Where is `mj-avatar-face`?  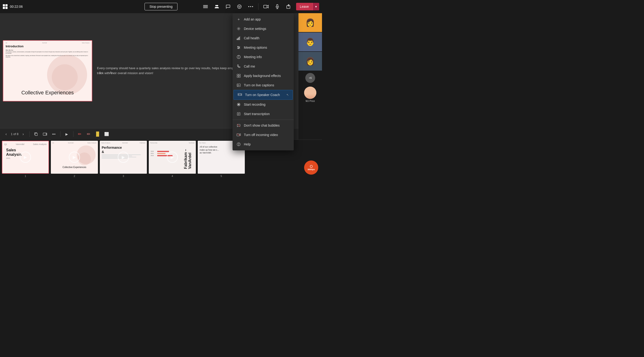 mj-avatar-face is located at coordinates (310, 92).